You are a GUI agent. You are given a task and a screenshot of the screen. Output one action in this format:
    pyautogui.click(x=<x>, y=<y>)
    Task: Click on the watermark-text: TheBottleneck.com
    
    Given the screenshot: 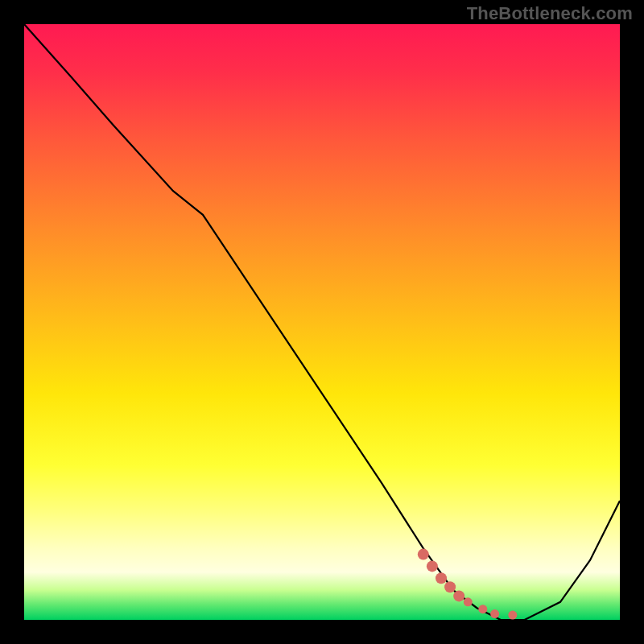 What is the action you would take?
    pyautogui.click(x=550, y=14)
    